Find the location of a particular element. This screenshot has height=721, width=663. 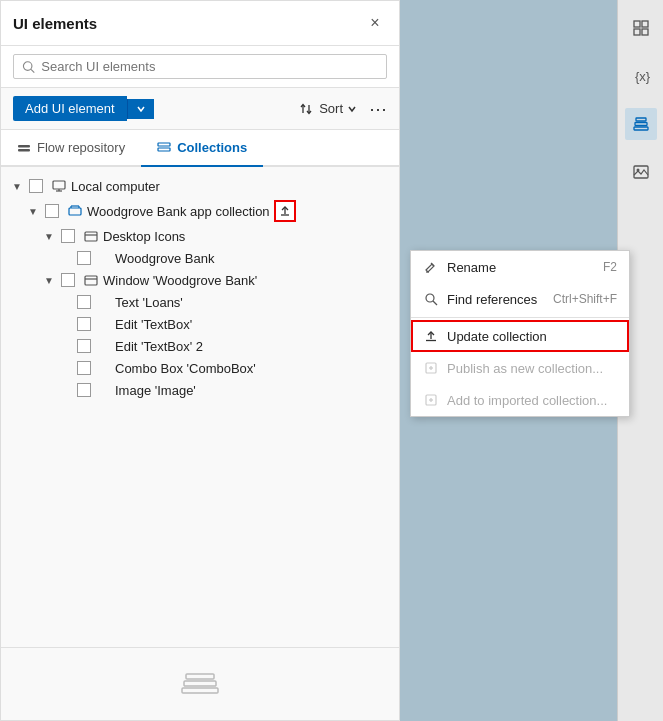

close-button: × is located at coordinates (375, 23).